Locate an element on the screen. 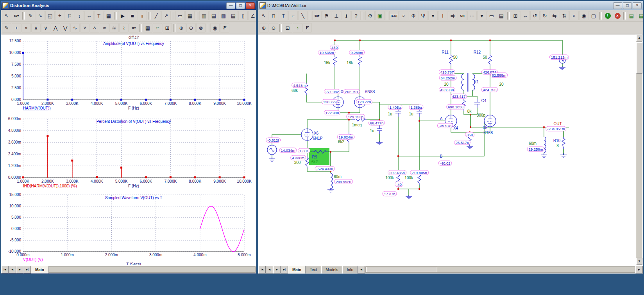 The height and width of the screenshot is (295, 644). info-tool: ℹ is located at coordinates (346, 16).